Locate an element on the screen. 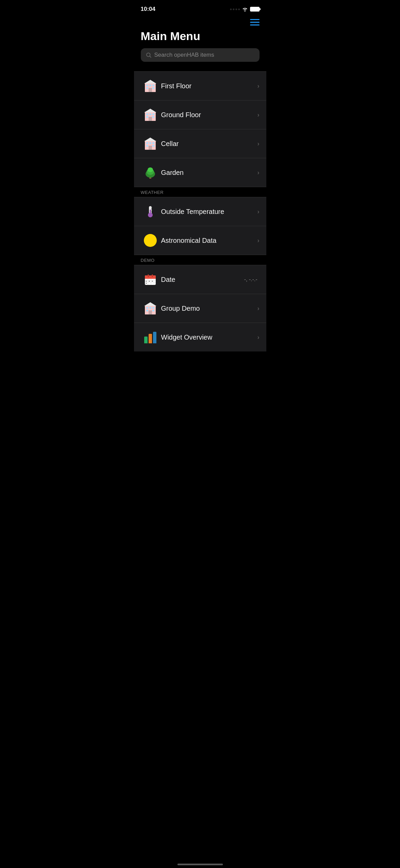 Image resolution: width=400 pixels, height=868 pixels. widget-overview-icon is located at coordinates (150, 337).